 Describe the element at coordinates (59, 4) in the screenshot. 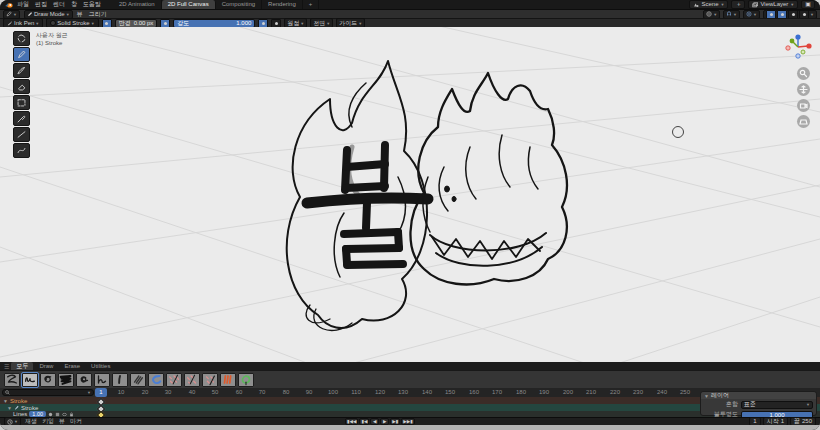

I see `app-menubar: 파일편집렌더창도움말` at that location.